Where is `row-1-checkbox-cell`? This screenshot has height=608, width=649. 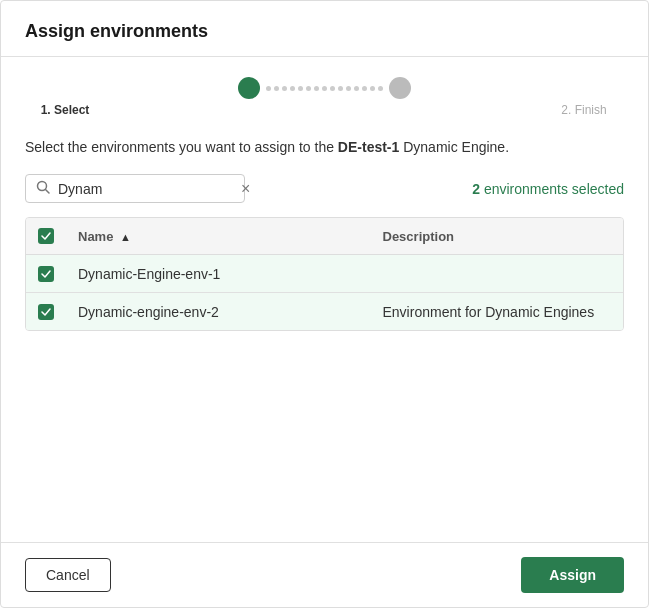 row-1-checkbox-cell is located at coordinates (46, 274).